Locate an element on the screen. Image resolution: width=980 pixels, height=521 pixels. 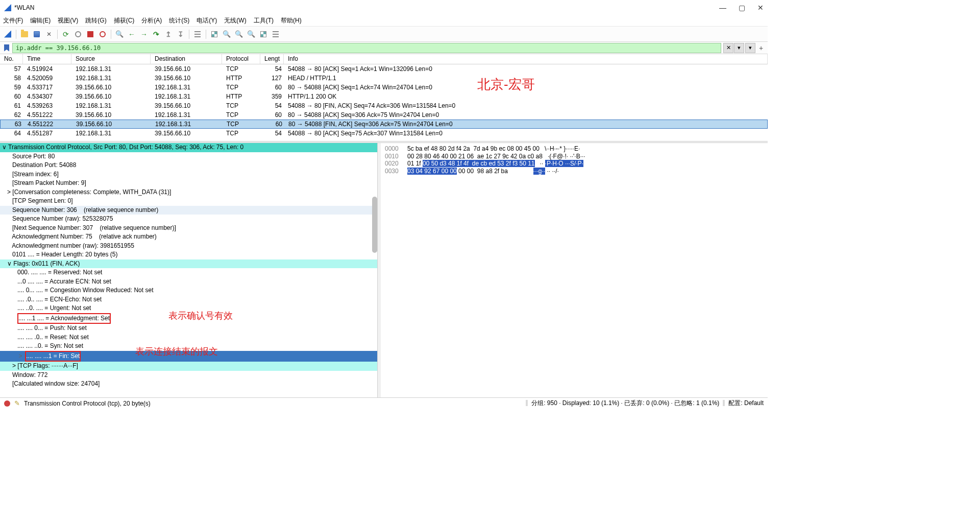
packet-row: 614.539263192.168.1.3139.156.66.10TCP545… is located at coordinates (384, 106).